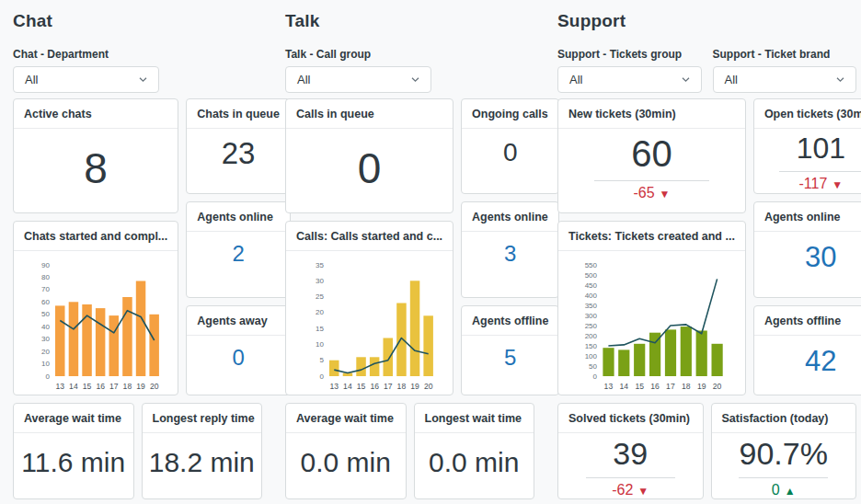 The width and height of the screenshot is (861, 504). Describe the element at coordinates (510, 250) in the screenshot. I see `talk-agents-online-card: Agents online 3` at that location.